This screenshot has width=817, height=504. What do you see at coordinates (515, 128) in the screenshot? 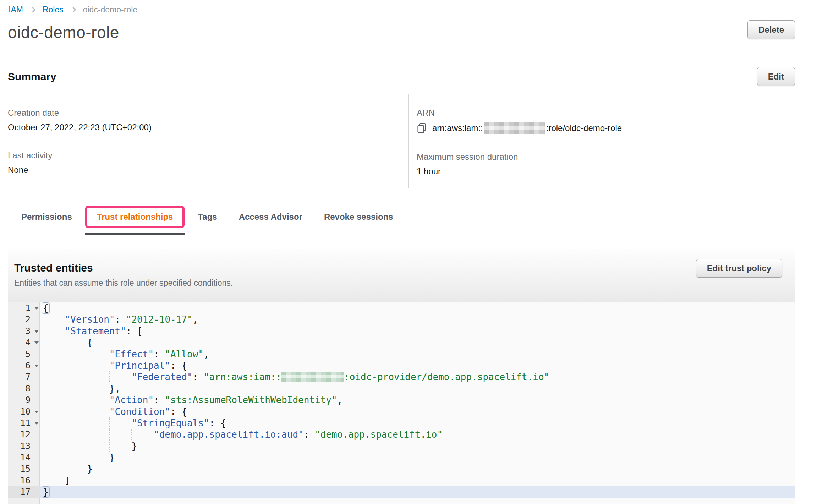
I see `redacted-account-id` at bounding box center [515, 128].